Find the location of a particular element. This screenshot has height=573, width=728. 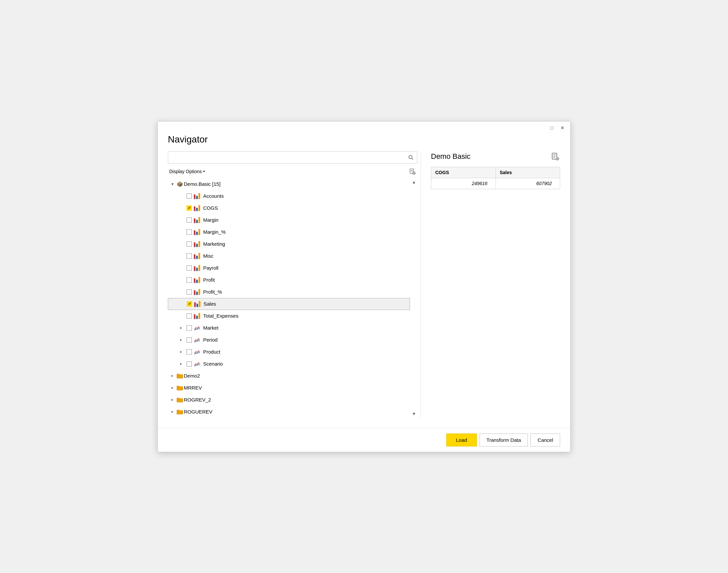

search-input is located at coordinates (287, 158).